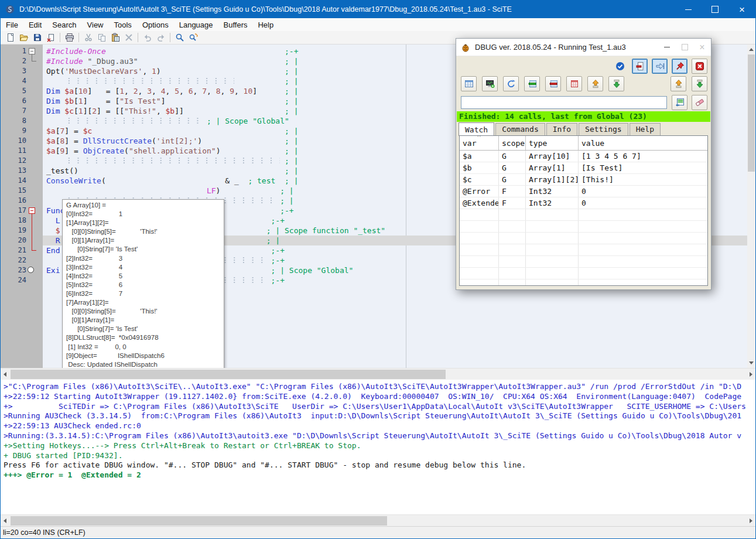  I want to click on line-number: 5, so click(13, 91).